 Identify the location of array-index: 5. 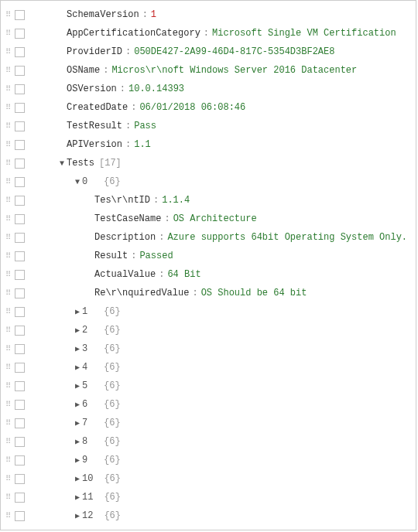
(87, 386).